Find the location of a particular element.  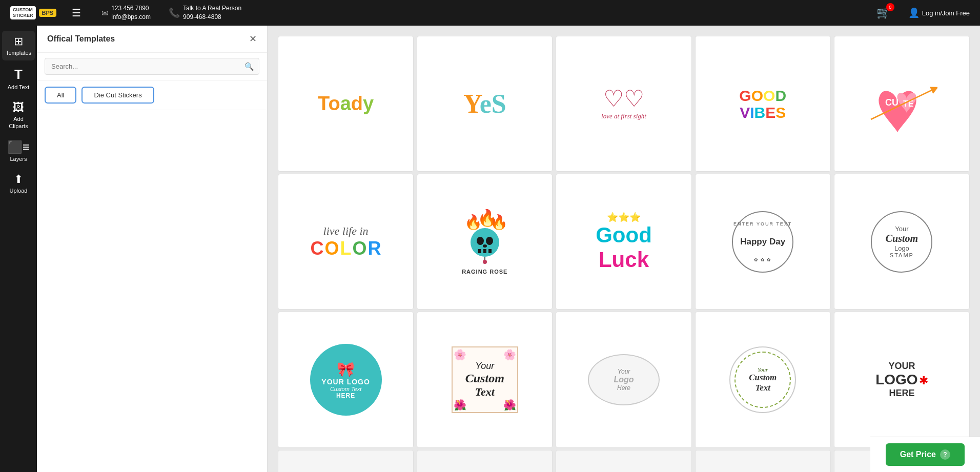

header: CUSTOMSTICKER BPS ☰ ✉ 123 456 7890 info@… is located at coordinates (490, 13).